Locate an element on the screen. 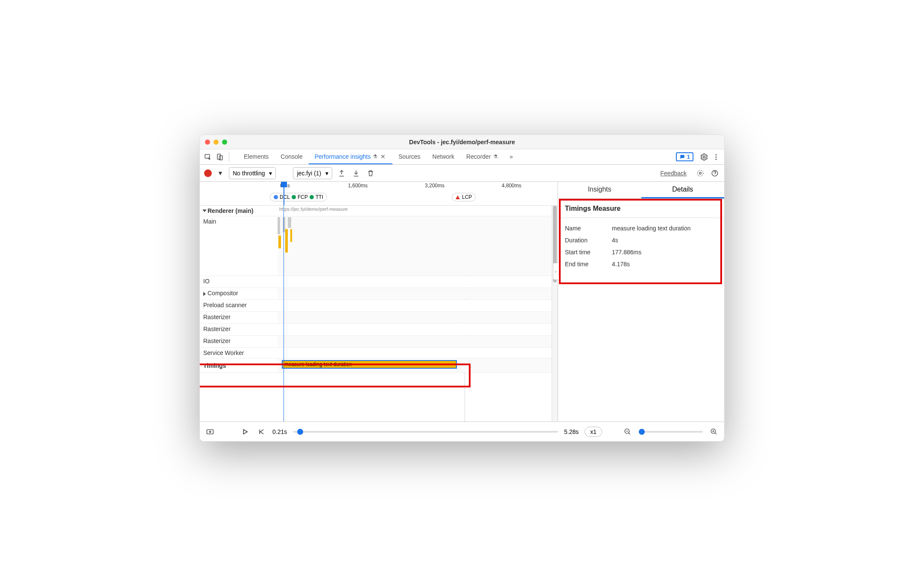 The width and height of the screenshot is (924, 576). time-start: 0.21s is located at coordinates (280, 432).